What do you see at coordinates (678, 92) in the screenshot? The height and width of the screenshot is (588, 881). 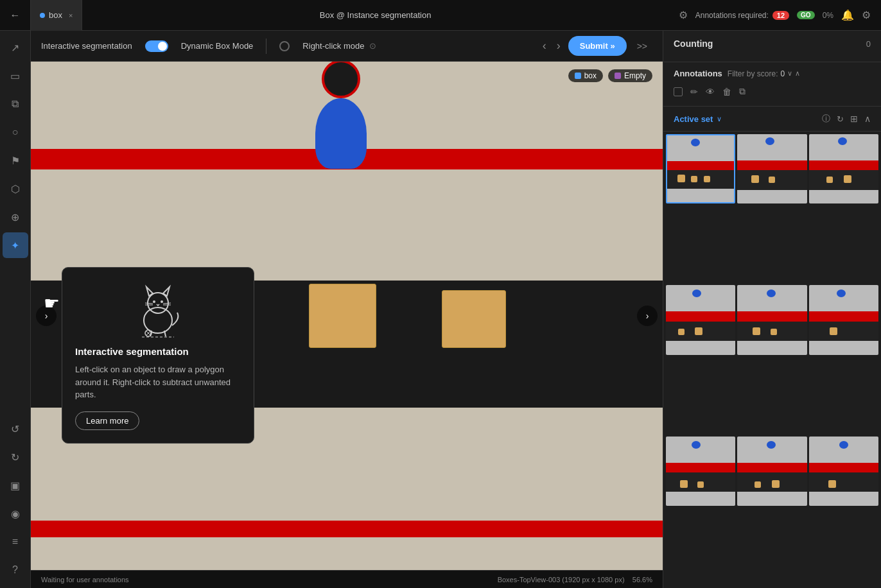 I see `select-all-checkbox` at bounding box center [678, 92].